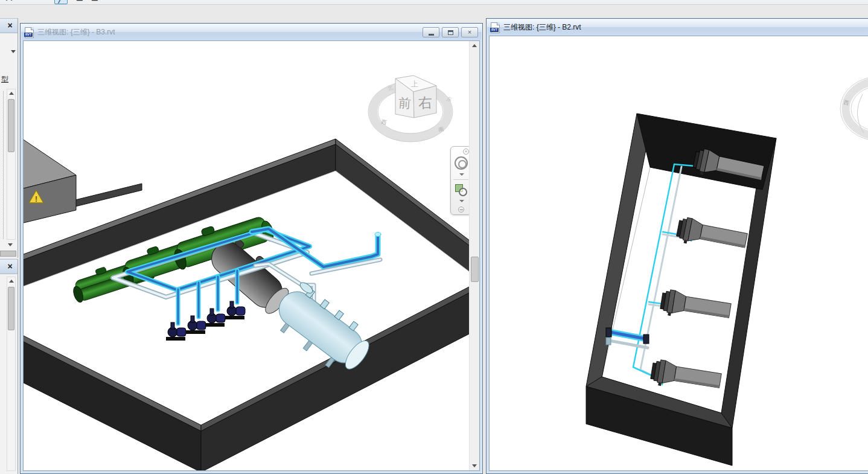  What do you see at coordinates (431, 33) in the screenshot?
I see `minimize-button` at bounding box center [431, 33].